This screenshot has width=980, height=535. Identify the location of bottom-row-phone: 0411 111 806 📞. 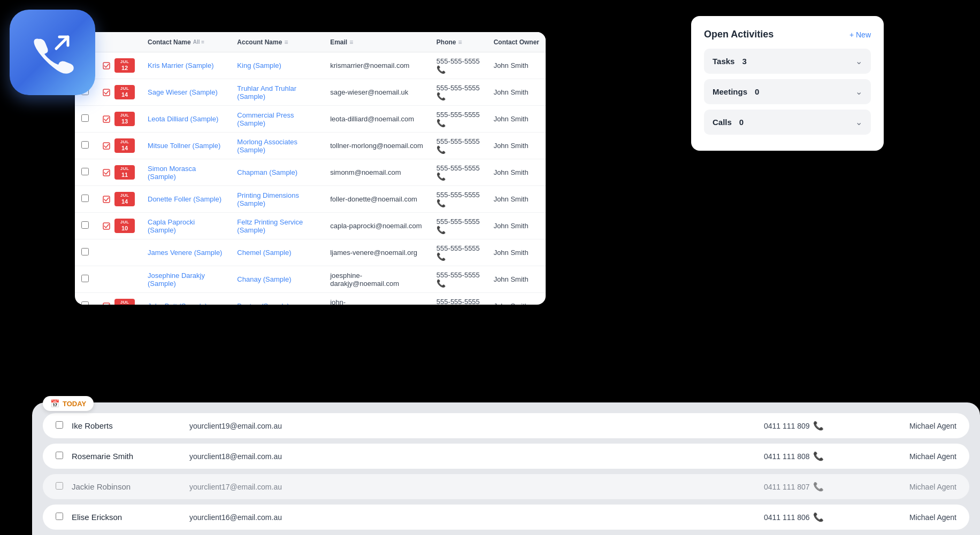
(817, 517).